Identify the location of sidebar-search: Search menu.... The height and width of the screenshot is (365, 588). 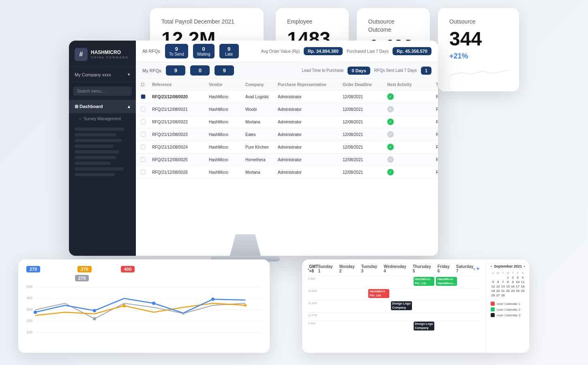
(102, 91).